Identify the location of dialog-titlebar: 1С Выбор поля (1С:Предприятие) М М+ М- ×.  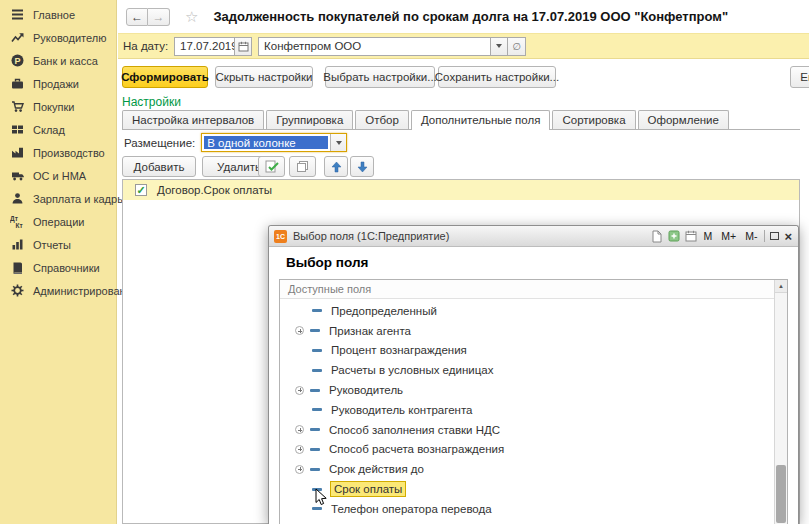
(534, 236).